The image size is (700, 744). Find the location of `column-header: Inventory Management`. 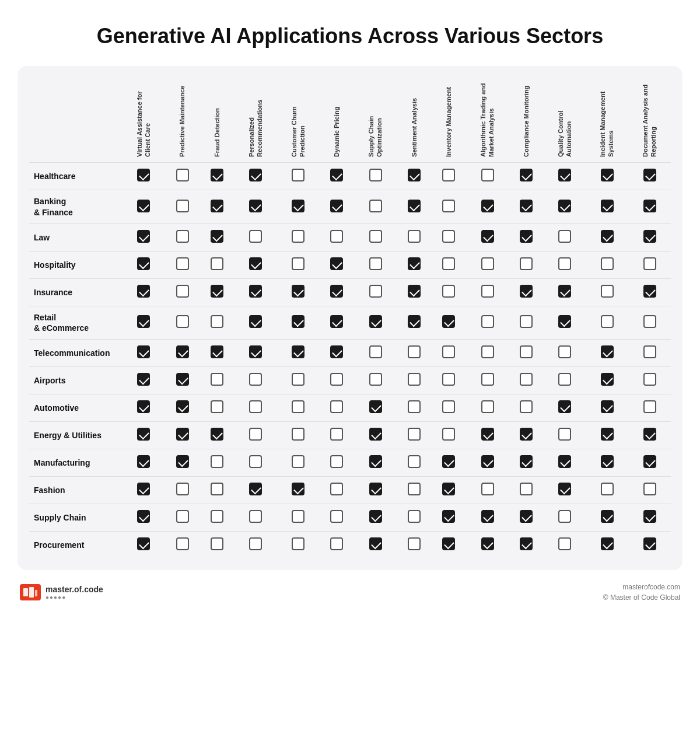

column-header: Inventory Management is located at coordinates (449, 120).